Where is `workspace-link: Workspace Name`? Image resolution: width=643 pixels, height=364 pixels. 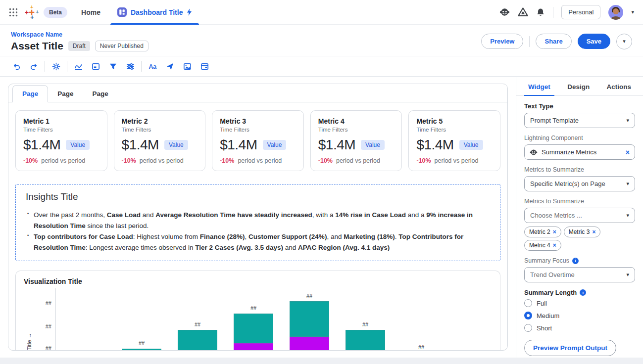 workspace-link: Workspace Name is located at coordinates (80, 35).